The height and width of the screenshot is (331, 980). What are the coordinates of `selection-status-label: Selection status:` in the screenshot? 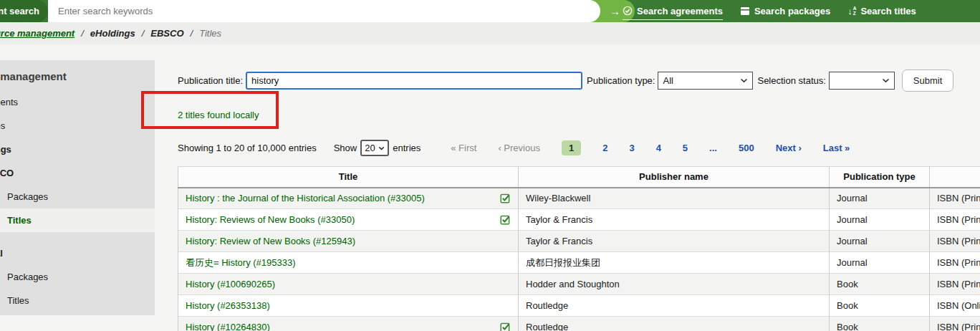 It's located at (791, 80).